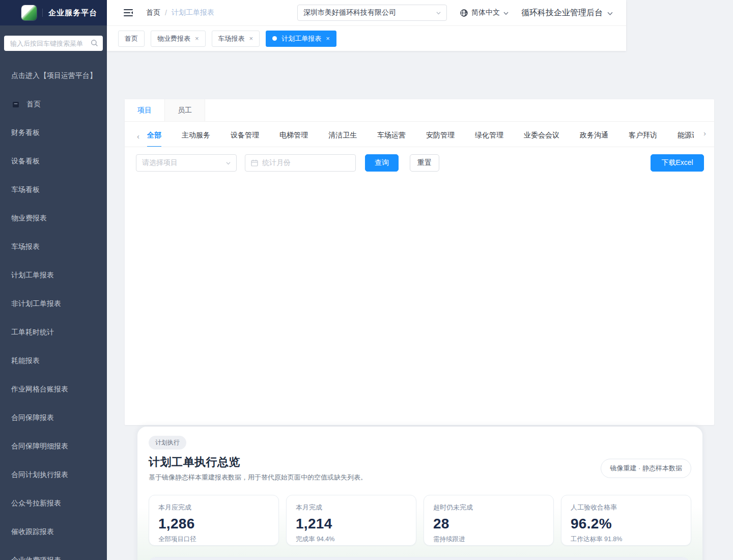 This screenshot has width=733, height=560. I want to click on category-tab: 清洁卫生, so click(343, 138).